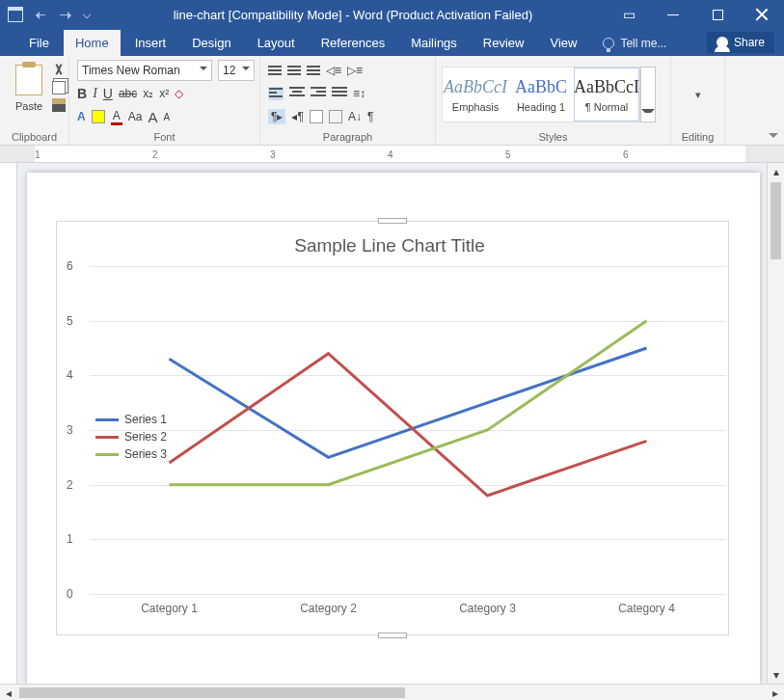 This screenshot has width=784, height=700. What do you see at coordinates (648, 94) in the screenshot?
I see `styles-scroll` at bounding box center [648, 94].